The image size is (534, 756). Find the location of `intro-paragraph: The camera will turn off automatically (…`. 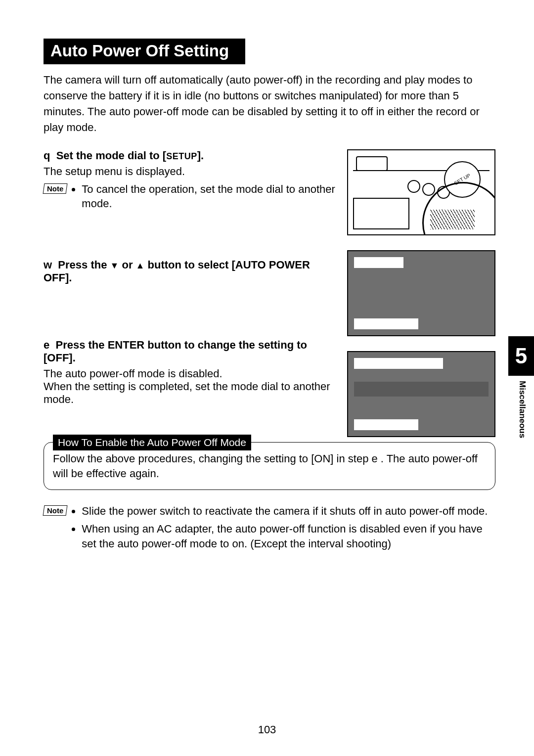

intro-paragraph: The camera will turn off automatically (… is located at coordinates (269, 104).